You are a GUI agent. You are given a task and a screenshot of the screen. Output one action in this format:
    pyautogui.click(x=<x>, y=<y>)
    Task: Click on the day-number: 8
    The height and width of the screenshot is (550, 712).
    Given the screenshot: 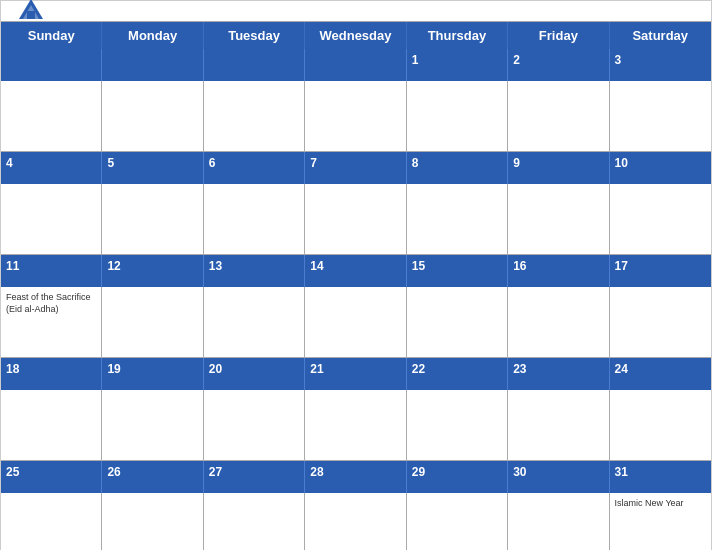 What is the action you would take?
    pyautogui.click(x=416, y=163)
    